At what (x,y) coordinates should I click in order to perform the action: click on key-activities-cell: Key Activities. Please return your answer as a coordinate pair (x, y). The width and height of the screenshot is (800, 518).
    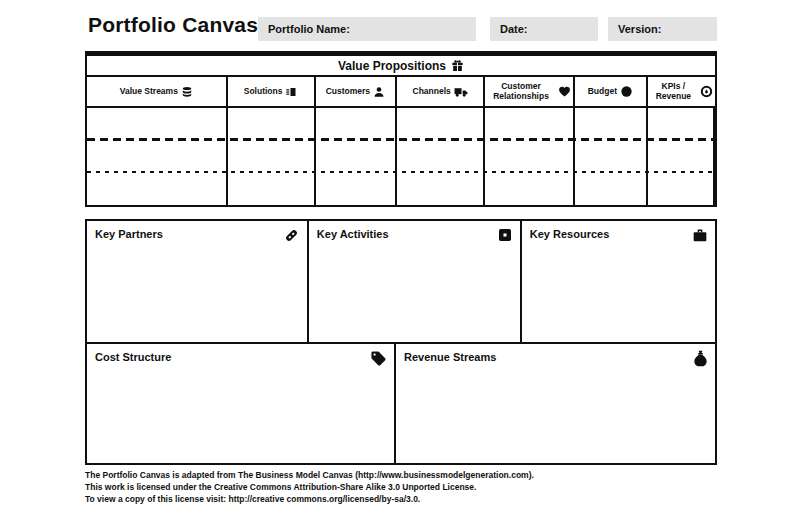
    Looking at the image, I should click on (414, 282).